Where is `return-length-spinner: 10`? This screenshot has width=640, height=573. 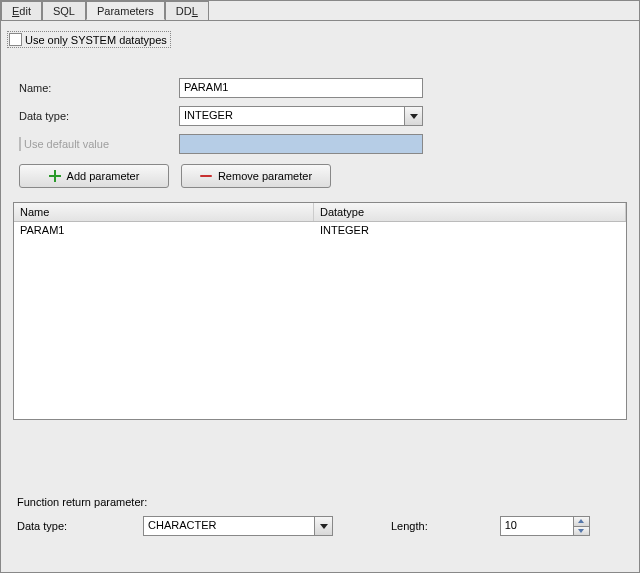
return-length-spinner: 10 is located at coordinates (545, 526).